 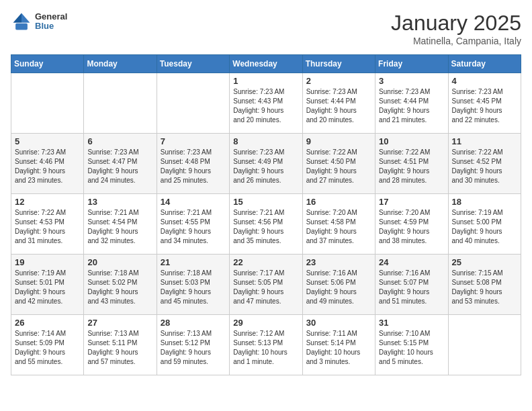 I want to click on day-number: 9, so click(x=339, y=141).